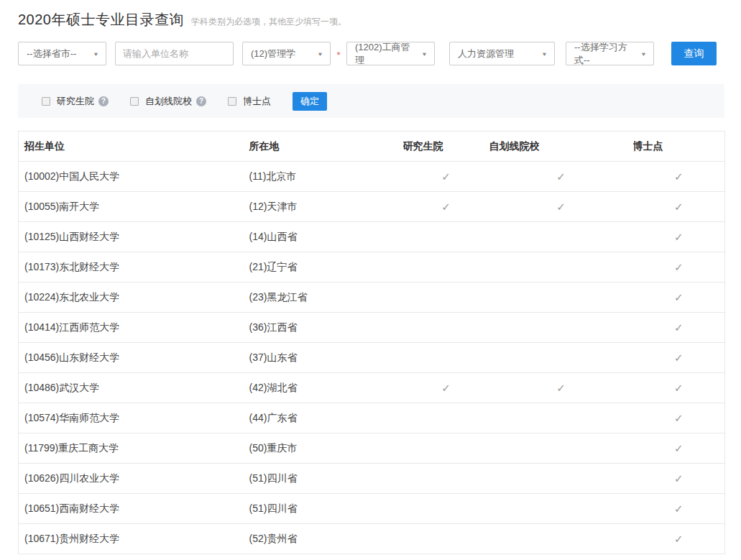  I want to click on table-row: (11799)重庆工商大学(50)重庆市✓, so click(372, 449).